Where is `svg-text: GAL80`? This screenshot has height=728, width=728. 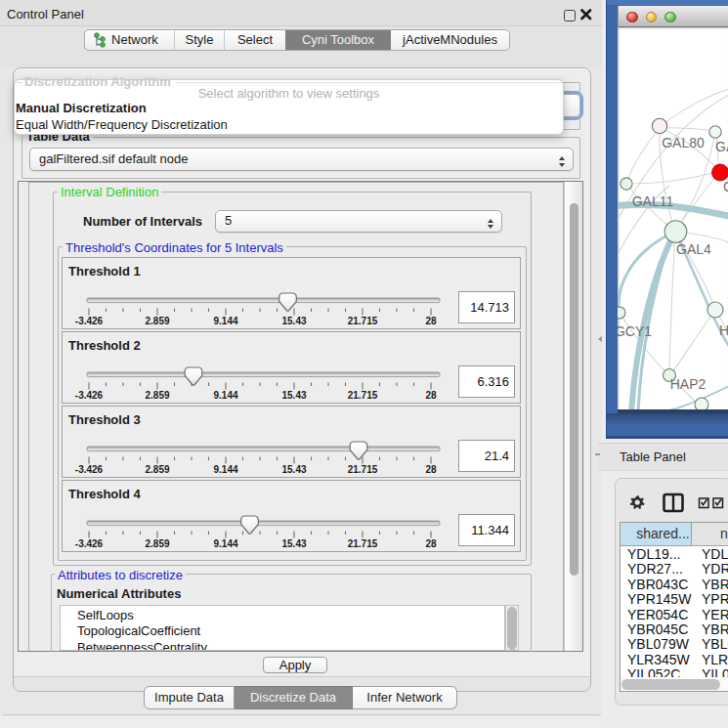 svg-text: GAL80 is located at coordinates (683, 143).